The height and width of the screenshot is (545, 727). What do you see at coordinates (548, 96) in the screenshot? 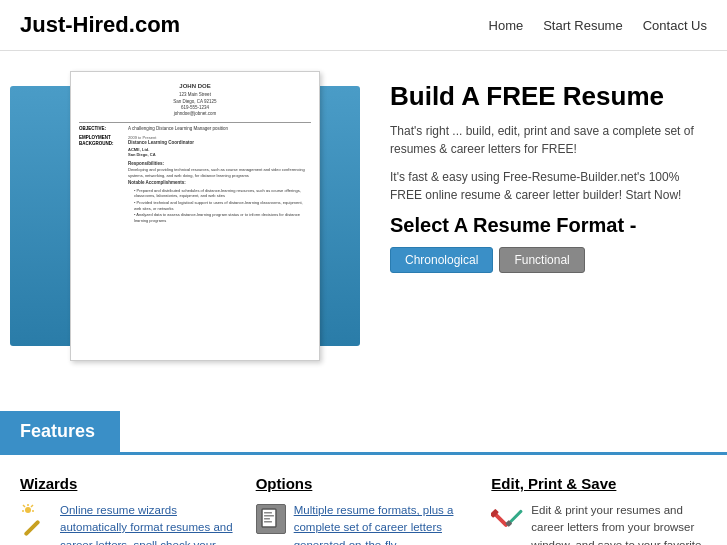
I see `hero-title: Build A FREE Resume` at bounding box center [548, 96].